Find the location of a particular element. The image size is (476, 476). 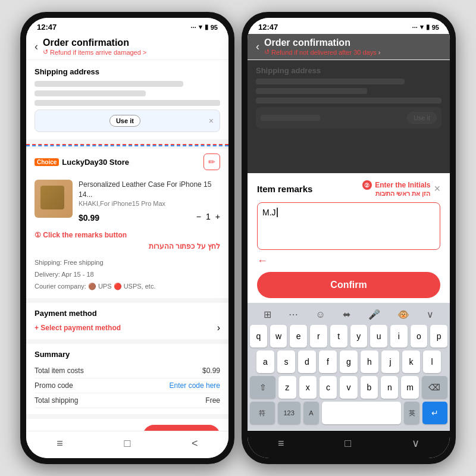

item-costs-value: $0.99 is located at coordinates (211, 371).